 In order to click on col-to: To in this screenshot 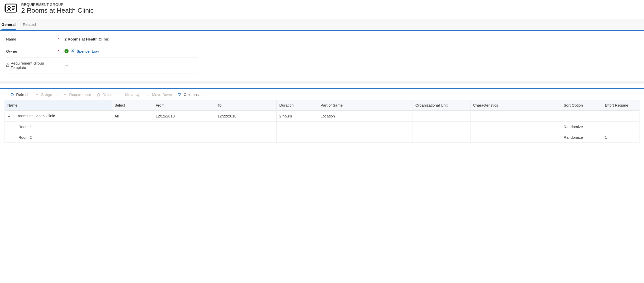, I will do `click(246, 105)`.